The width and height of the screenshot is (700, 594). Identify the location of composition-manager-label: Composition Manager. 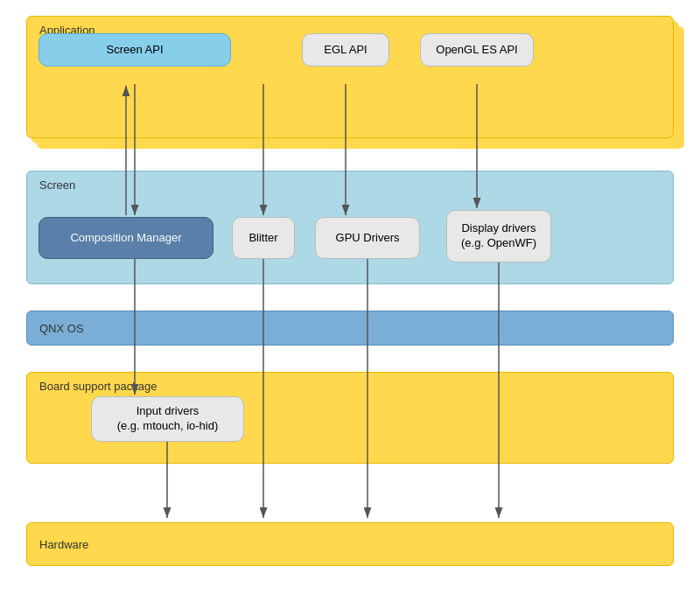
(126, 238).